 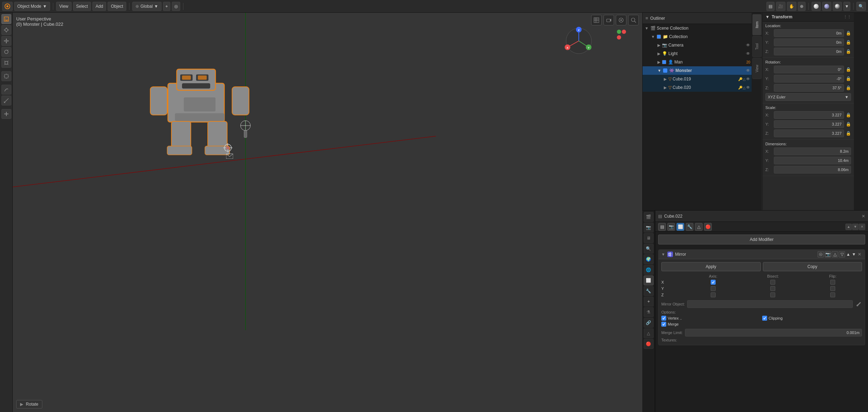 What do you see at coordinates (649, 270) in the screenshot?
I see `world-prop-tab: 🌐` at bounding box center [649, 270].